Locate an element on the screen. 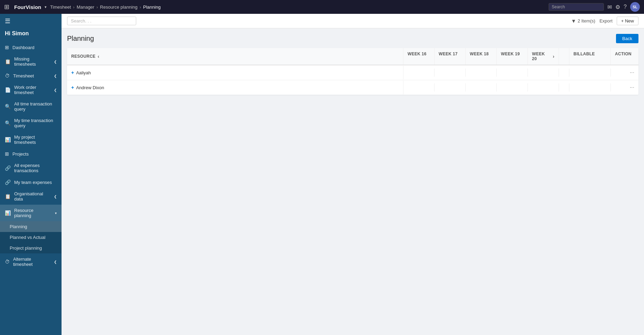 The image size is (644, 335). sidebar-label-resource-planning: Resource planning is located at coordinates (33, 213).